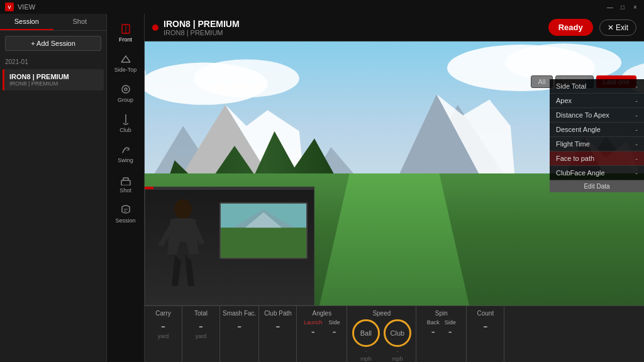 This screenshot has height=362, width=644. What do you see at coordinates (163, 313) in the screenshot?
I see `carry-header: Carry` at bounding box center [163, 313].